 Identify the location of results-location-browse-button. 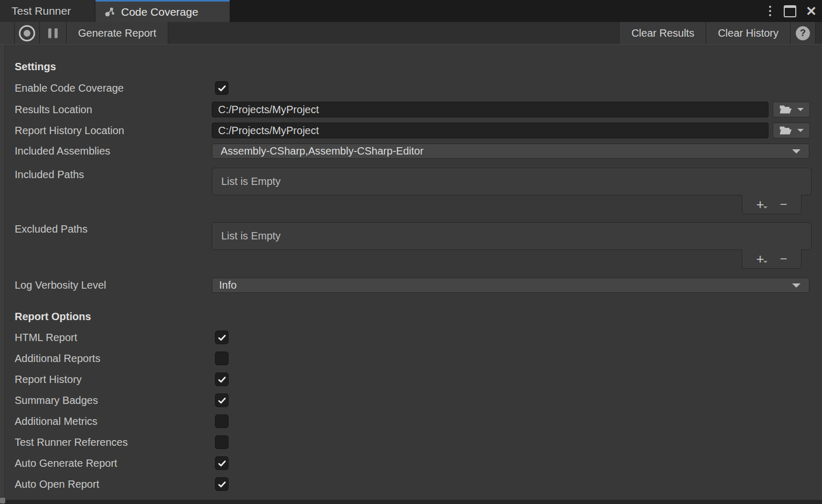
(792, 109).